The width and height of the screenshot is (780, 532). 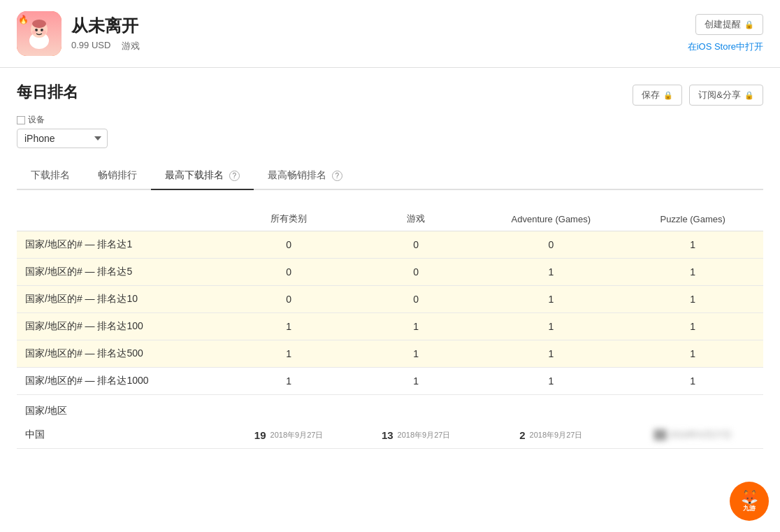 What do you see at coordinates (121, 354) in the screenshot?
I see `row-label: 国家/地区的# — 排名达500` at bounding box center [121, 354].